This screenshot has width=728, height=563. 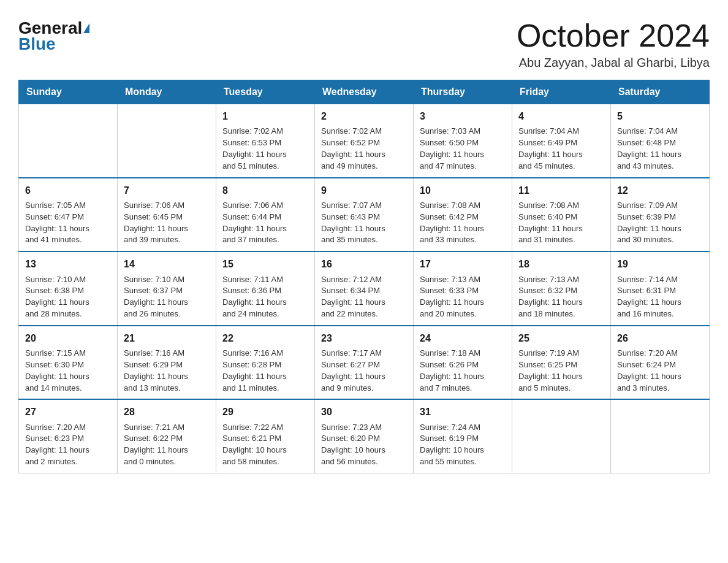 I want to click on day-info: Sunrise: 7:13 AM Sunset: 6:33 PM Dayligh…, so click(x=463, y=297).